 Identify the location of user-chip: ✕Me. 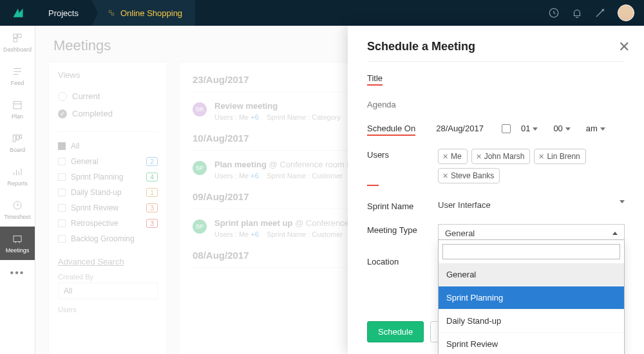
(453, 156).